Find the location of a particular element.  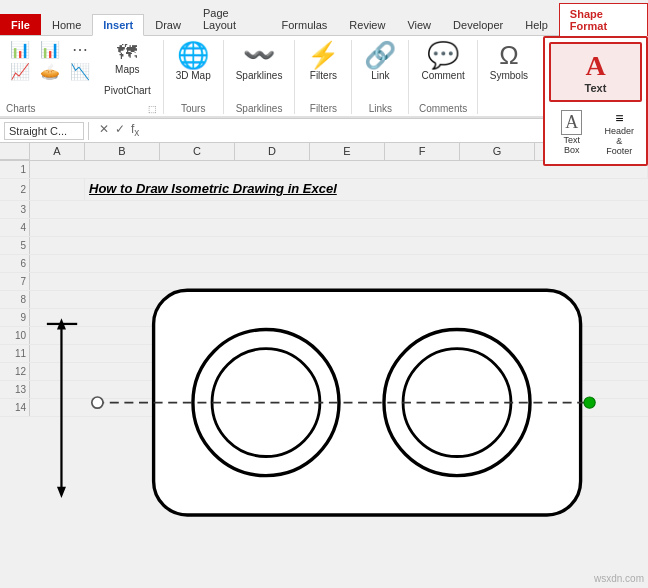

row-header: 6 is located at coordinates (15, 264).